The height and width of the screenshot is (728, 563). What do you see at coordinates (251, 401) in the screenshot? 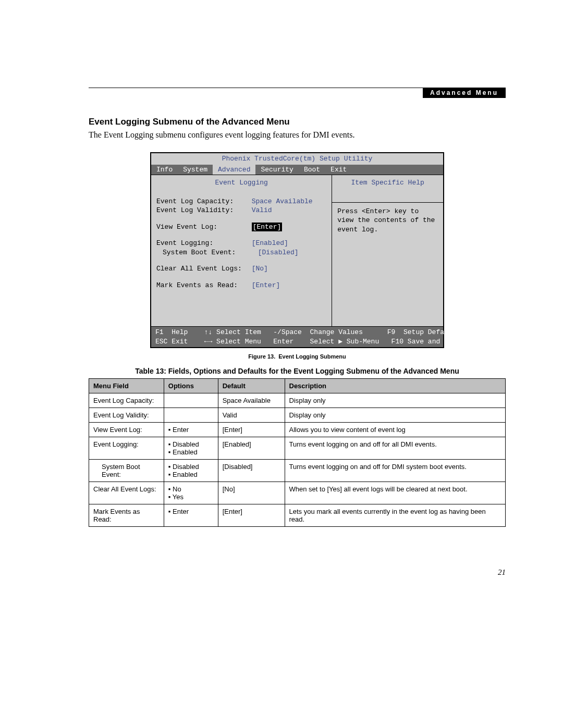
I see `table-cell-default: Space Available` at bounding box center [251, 401].